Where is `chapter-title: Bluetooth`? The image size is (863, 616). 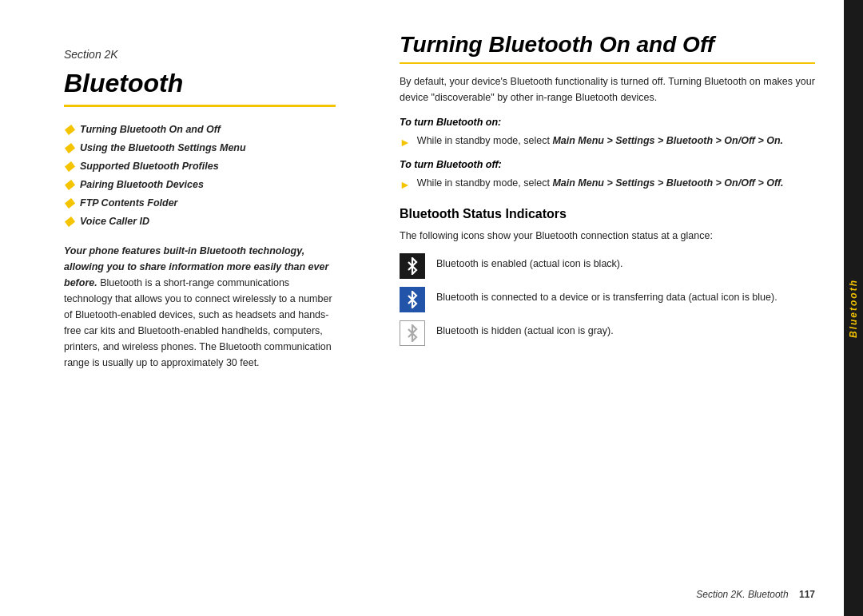
chapter-title: Bluetooth is located at coordinates (200, 83).